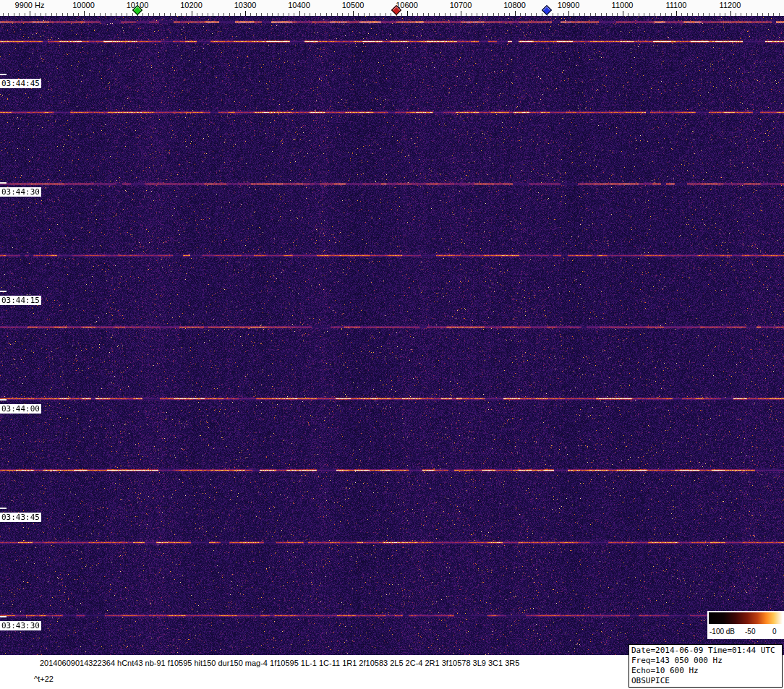 This screenshot has width=784, height=689. I want to click on freq-tick-label: 11000, so click(623, 5).